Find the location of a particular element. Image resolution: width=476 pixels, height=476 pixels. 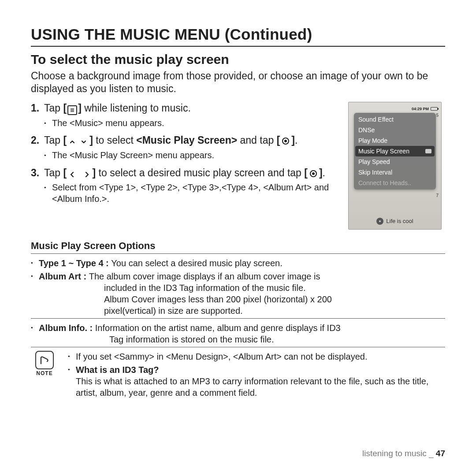

note-2: What is an ID3 Tag? This is what is atta… is located at coordinates (257, 381).